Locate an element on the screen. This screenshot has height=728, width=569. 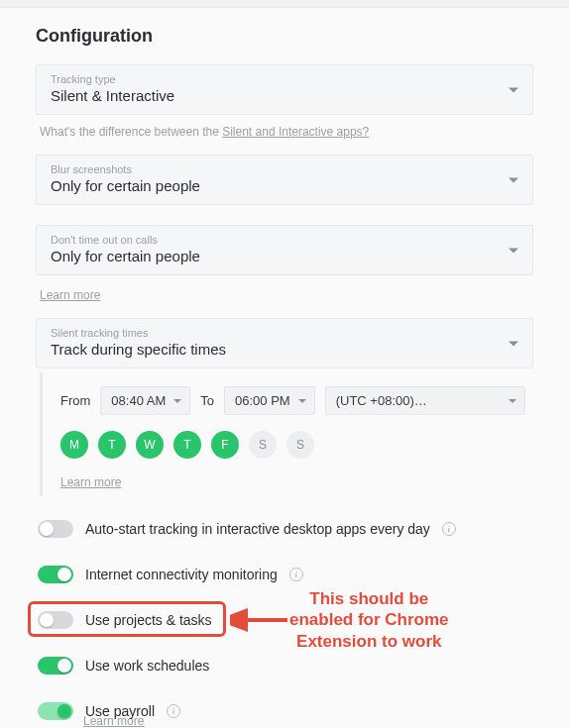
timeout-calls-dropdown: Don't time out on calls Only for certain… is located at coordinates (284, 250).